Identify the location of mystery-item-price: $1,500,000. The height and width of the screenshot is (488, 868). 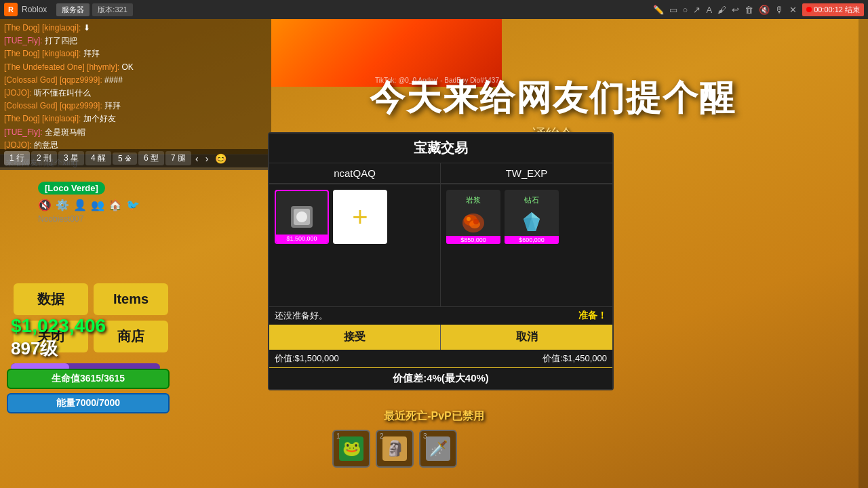
(302, 239).